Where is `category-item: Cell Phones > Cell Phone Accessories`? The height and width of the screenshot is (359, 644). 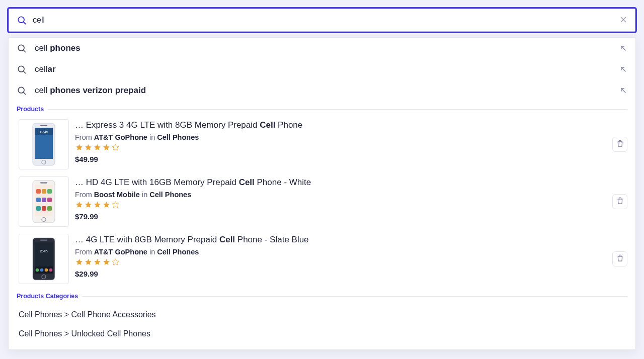 category-item: Cell Phones > Cell Phone Accessories is located at coordinates (322, 315).